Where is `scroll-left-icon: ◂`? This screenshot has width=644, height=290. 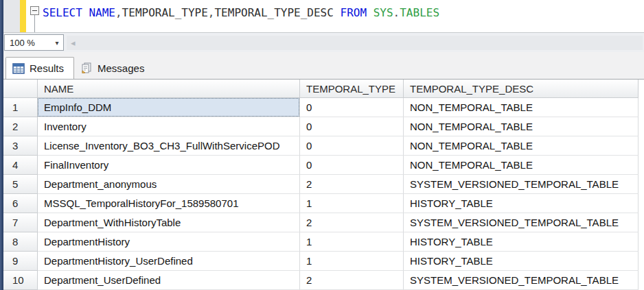
scroll-left-icon: ◂ is located at coordinates (71, 43).